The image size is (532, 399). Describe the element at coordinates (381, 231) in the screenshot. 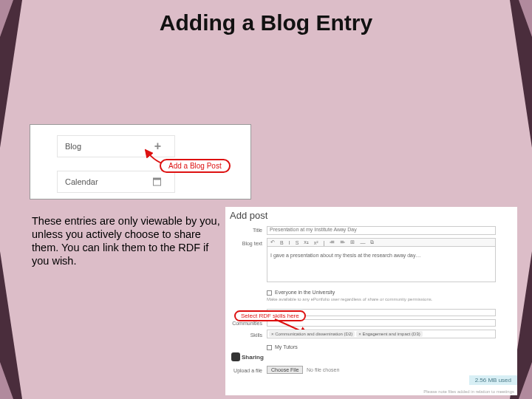

I see `title-input: Presentation at my Institute Away Day` at that location.